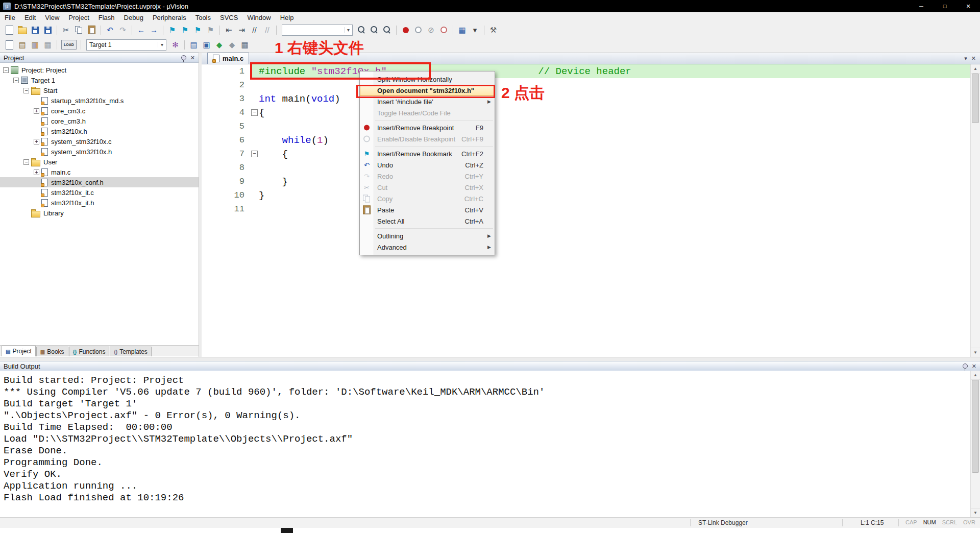 The height and width of the screenshot is (533, 980). What do you see at coordinates (267, 30) in the screenshot?
I see `uncomment-selection-icon: //` at bounding box center [267, 30].